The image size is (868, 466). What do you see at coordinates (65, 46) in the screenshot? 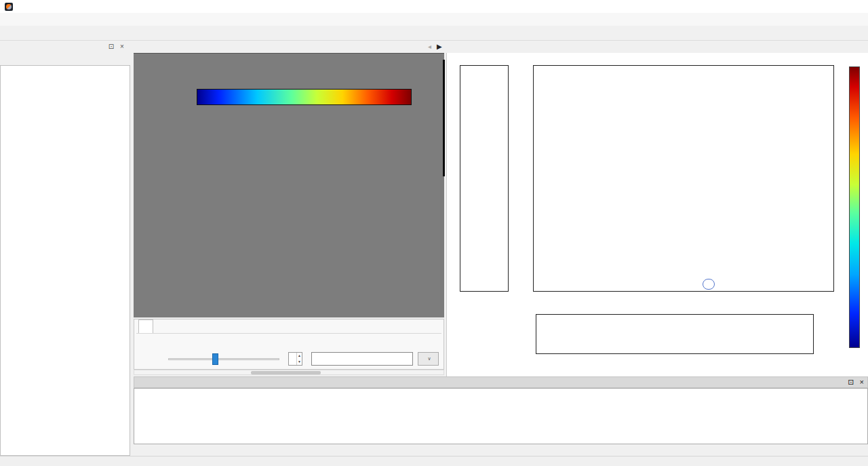
I see `resource-tree-header: ⊡ ×` at bounding box center [65, 46].